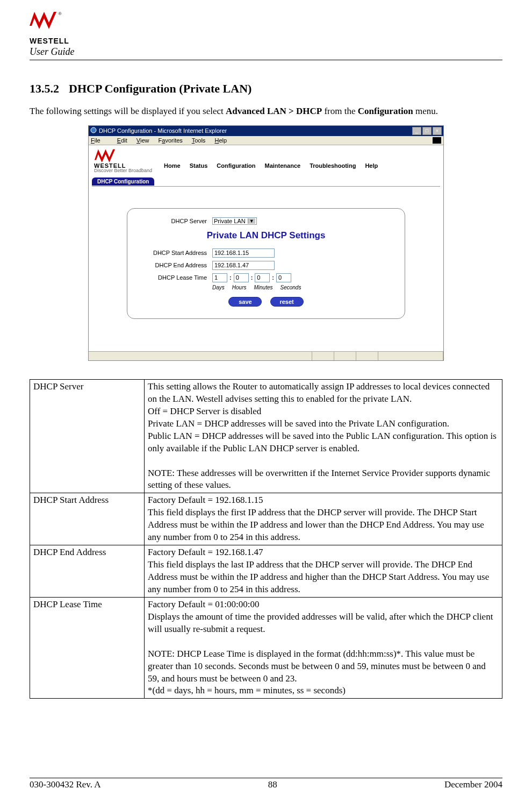  I want to click on brand-logo: ®, so click(266, 24).